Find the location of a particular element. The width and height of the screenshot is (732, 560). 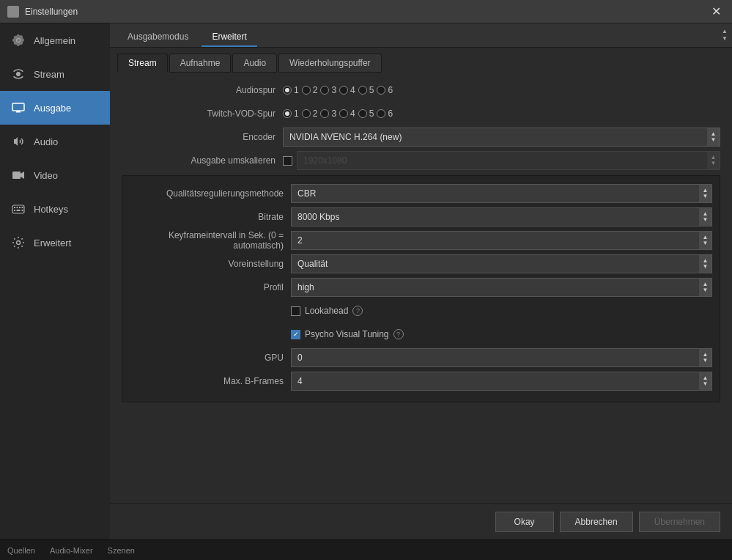

audiospur-radio-5: 5 is located at coordinates (366, 90).